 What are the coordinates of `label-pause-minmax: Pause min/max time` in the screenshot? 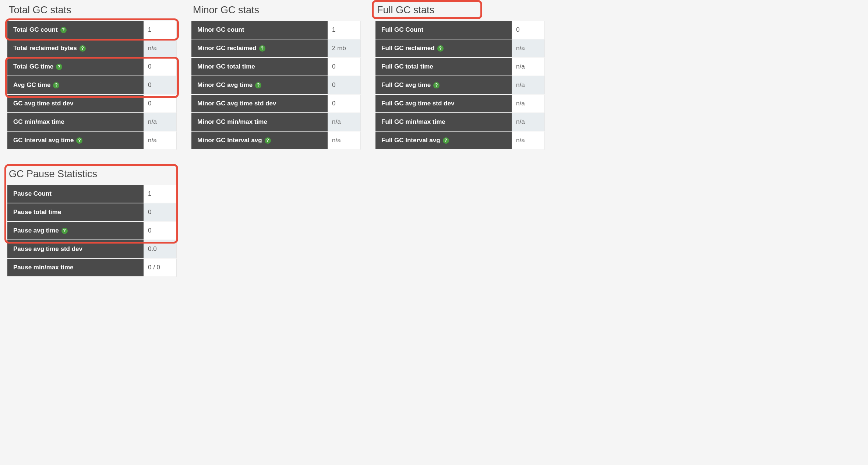 It's located at (75, 268).